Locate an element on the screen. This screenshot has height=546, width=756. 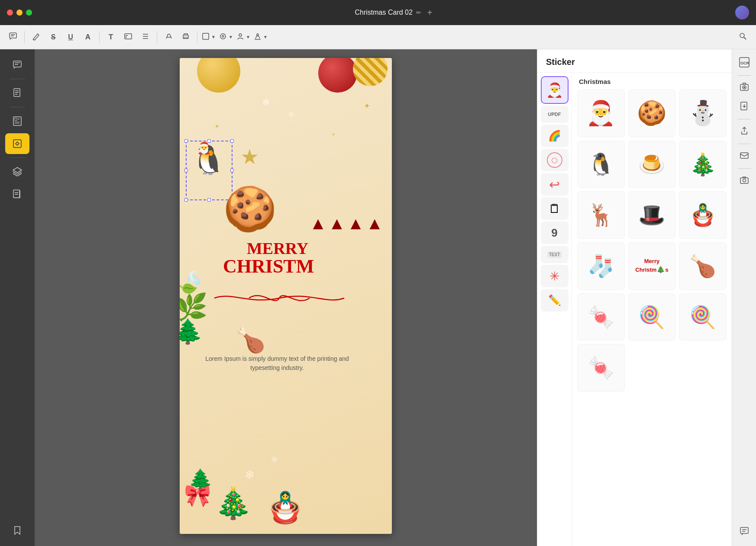
panel-title: Sticker is located at coordinates (560, 62).